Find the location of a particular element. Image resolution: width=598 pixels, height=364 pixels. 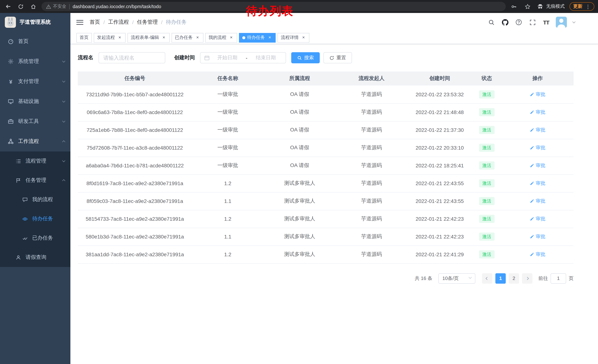

pagination: 共 16 条 10条/页 1 2 前往 页 is located at coordinates (326, 278).